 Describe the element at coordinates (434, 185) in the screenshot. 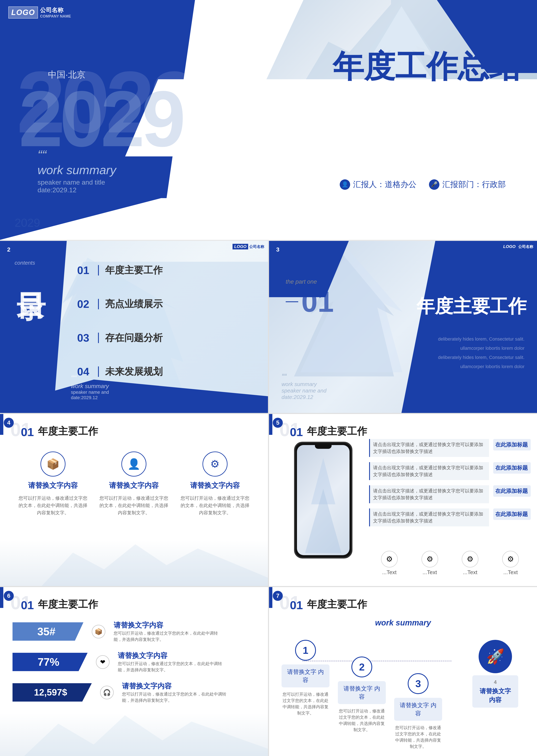

I see `dept-icon: 🎤` at that location.